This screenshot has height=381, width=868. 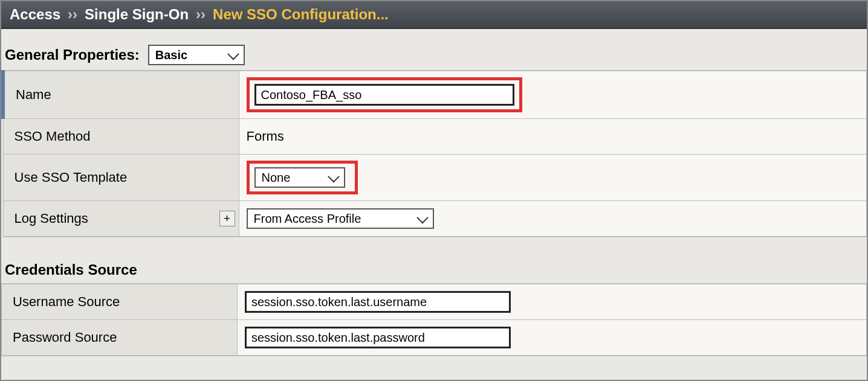 What do you see at coordinates (435, 219) in the screenshot?
I see `row-log-settings: Log Settings + From Access Profile` at bounding box center [435, 219].